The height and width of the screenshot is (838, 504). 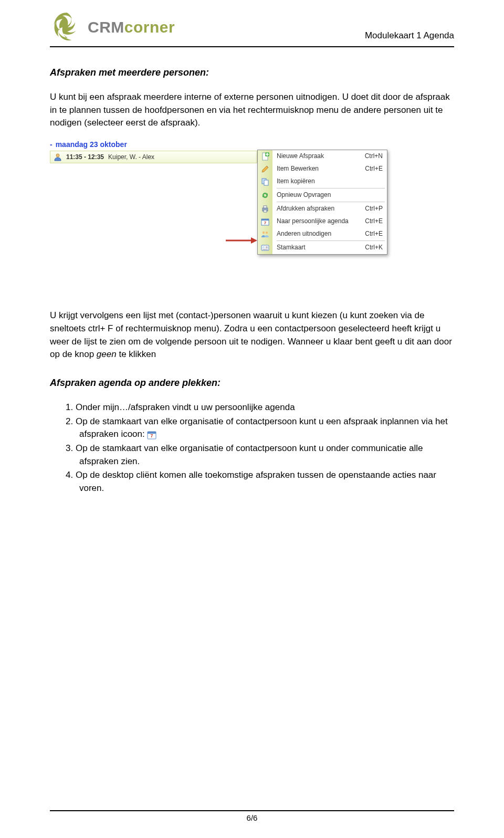 What do you see at coordinates (322, 182) in the screenshot?
I see `menu-item: Item kopiëren` at bounding box center [322, 182].